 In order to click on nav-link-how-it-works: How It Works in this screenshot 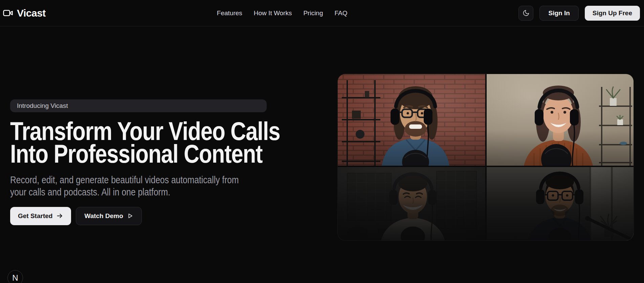, I will do `click(273, 13)`.